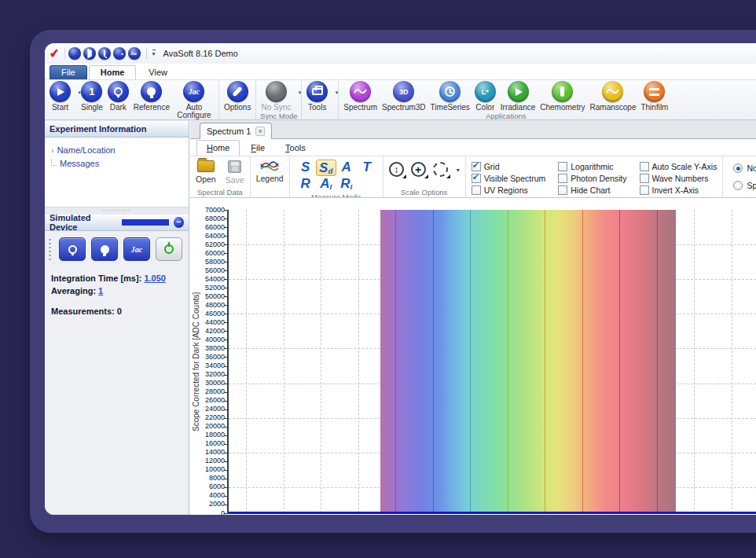  Describe the element at coordinates (152, 96) in the screenshot. I see `ribbon-button-reference: Reference` at that location.